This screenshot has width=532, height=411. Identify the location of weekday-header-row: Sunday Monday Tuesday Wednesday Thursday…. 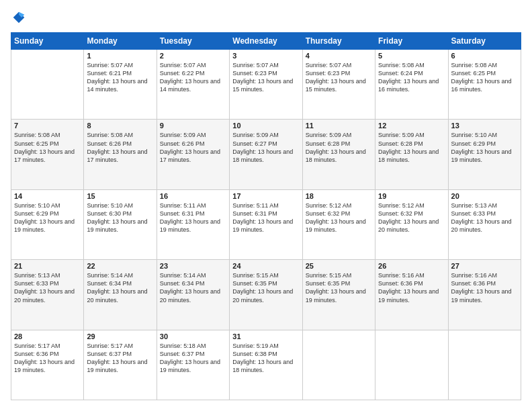
(266, 42).